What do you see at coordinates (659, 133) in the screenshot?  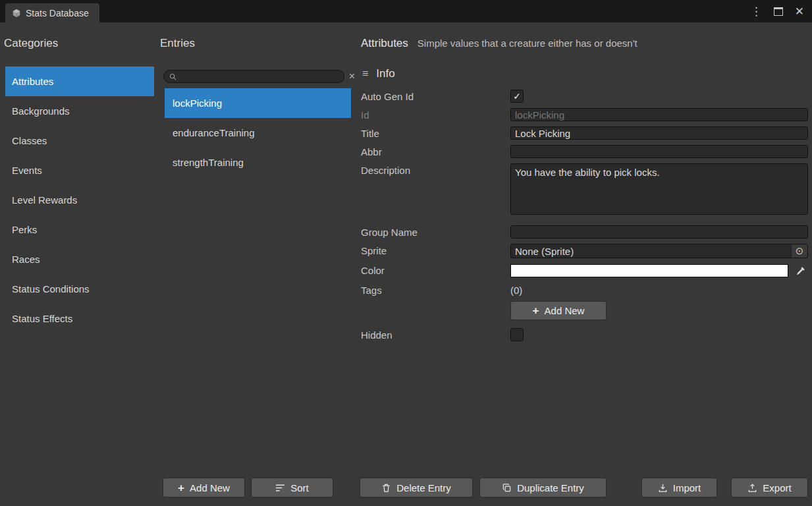 I see `title-field` at bounding box center [659, 133].